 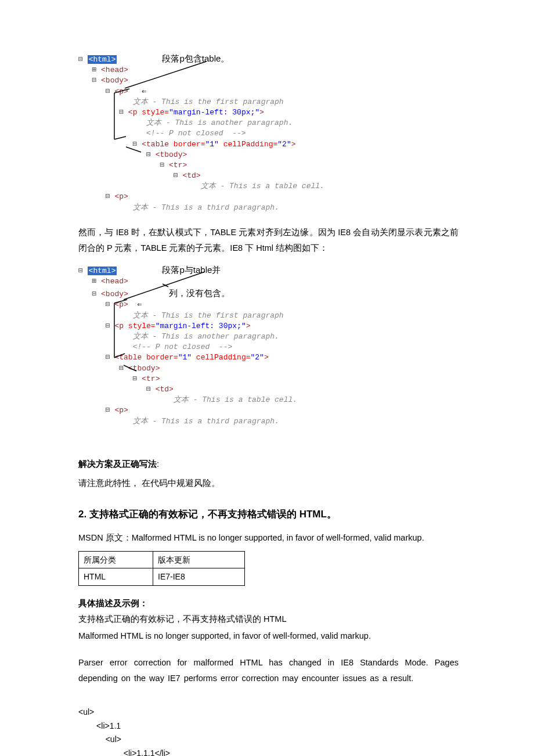 I want to click on detail-line-2: Malformed HTML is no longer supported, i…, so click(x=268, y=636).